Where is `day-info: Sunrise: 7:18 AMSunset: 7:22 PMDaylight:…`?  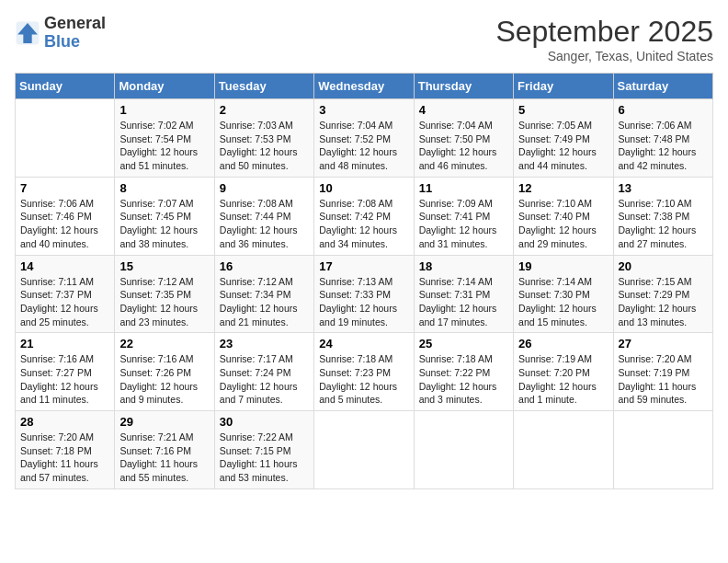
day-info: Sunrise: 7:18 AMSunset: 7:22 PMDaylight:… is located at coordinates (463, 379).